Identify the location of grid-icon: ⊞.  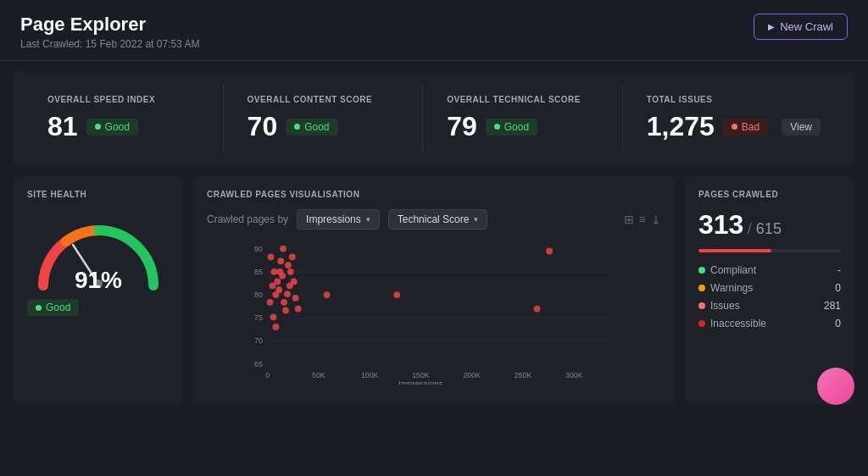
(629, 219).